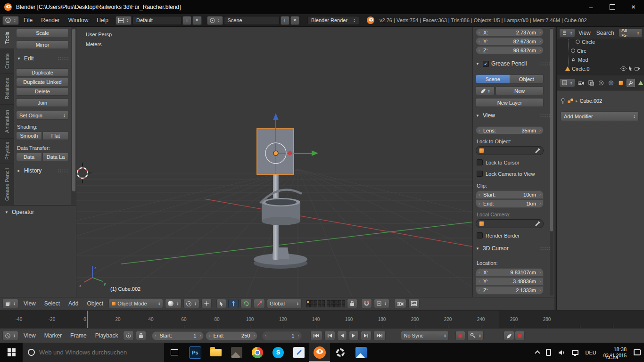  I want to click on manipulator-rotate-button, so click(246, 304).